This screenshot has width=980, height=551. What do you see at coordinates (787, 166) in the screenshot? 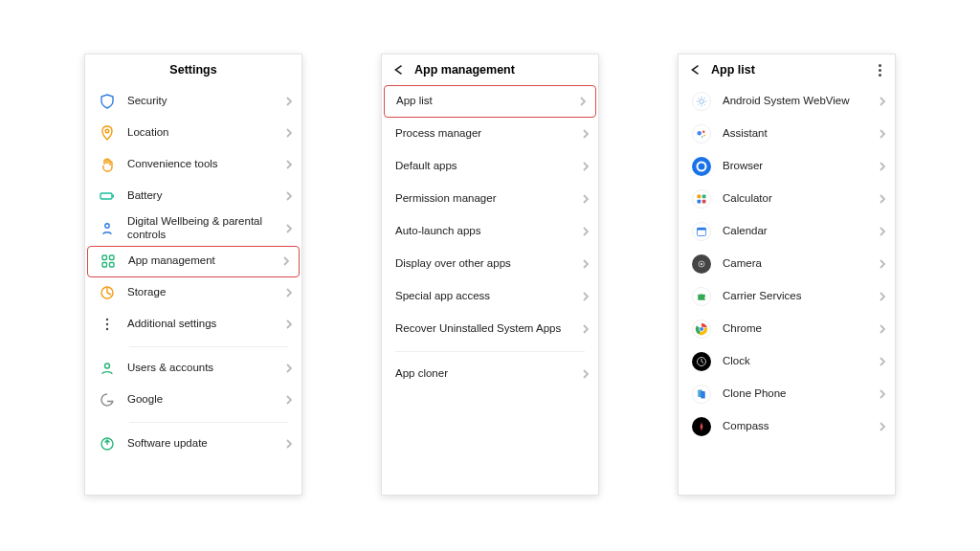
I see `applist-row-2: Browser` at bounding box center [787, 166].